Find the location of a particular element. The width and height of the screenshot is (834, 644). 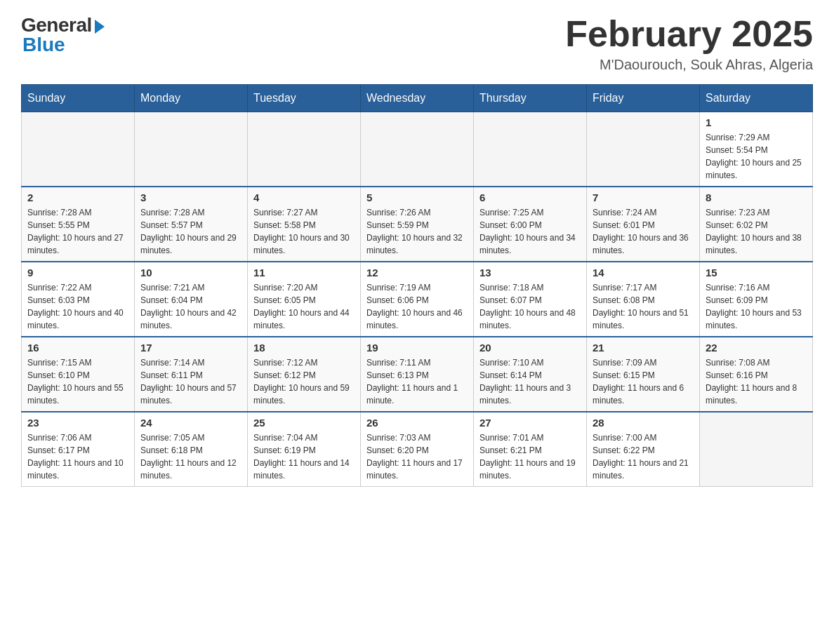

day-info: Sunrise: 7:16 AMSunset: 6:09 PMDaylight:… is located at coordinates (756, 307).